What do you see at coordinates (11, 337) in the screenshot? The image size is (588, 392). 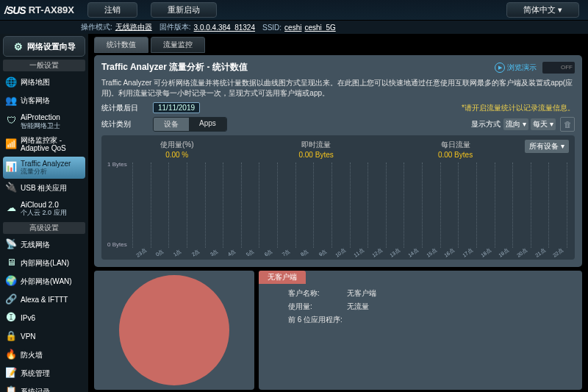 I see `menu-icon: 🔒` at bounding box center [11, 337].